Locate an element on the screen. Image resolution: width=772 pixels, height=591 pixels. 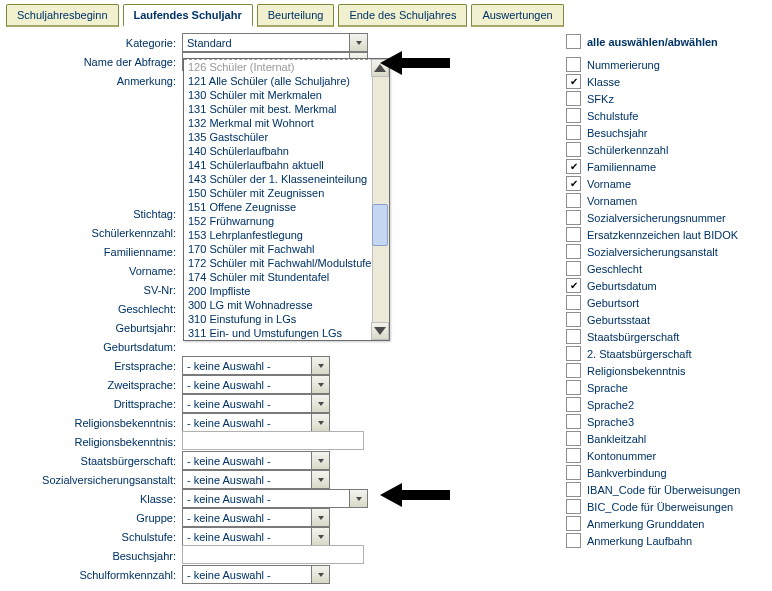
dropdown-item: 130 Schüler mit Merkmalen is located at coordinates (278, 95).